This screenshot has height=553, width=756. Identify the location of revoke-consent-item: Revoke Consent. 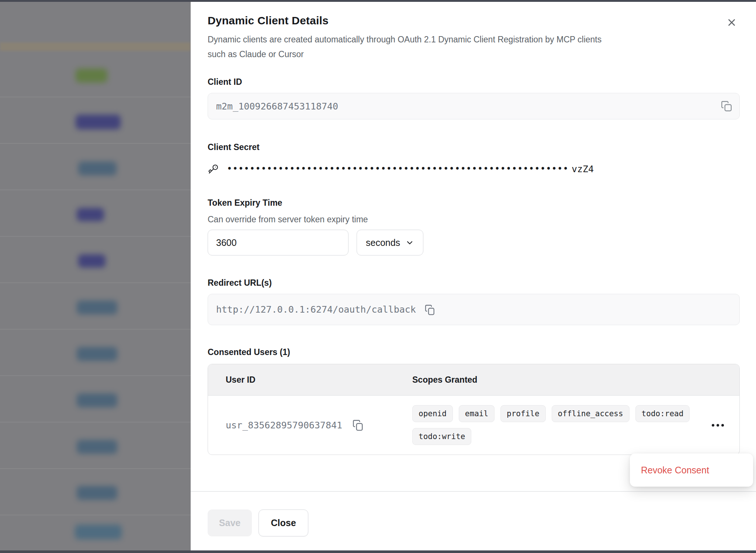
(691, 470).